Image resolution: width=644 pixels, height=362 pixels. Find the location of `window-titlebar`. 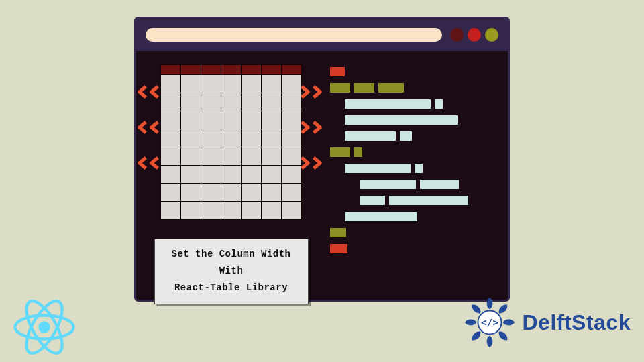

window-titlebar is located at coordinates (322, 35).